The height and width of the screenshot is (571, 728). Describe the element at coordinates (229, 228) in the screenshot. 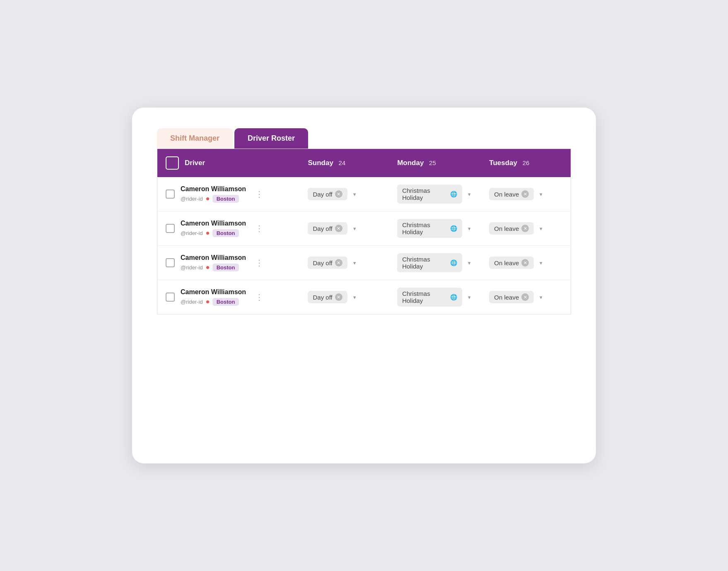

I see `driver-cell-1: Cameron Williamson @rider-id Boston ⋮` at that location.